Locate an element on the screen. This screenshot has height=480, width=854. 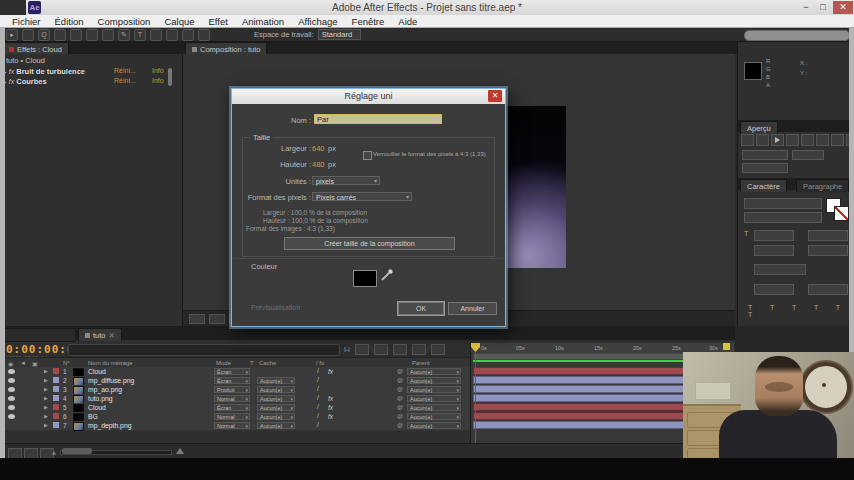
font-style-dropdown is located at coordinates (783, 218).